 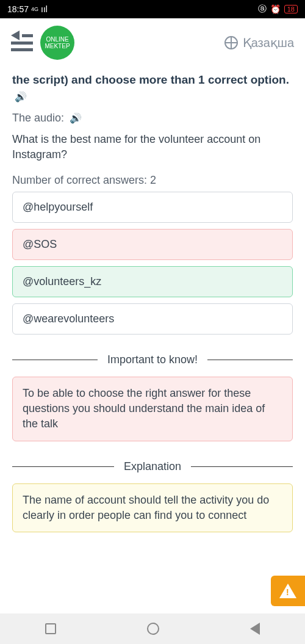 I want to click on explanation-title: Explanation, so click(x=152, y=466).